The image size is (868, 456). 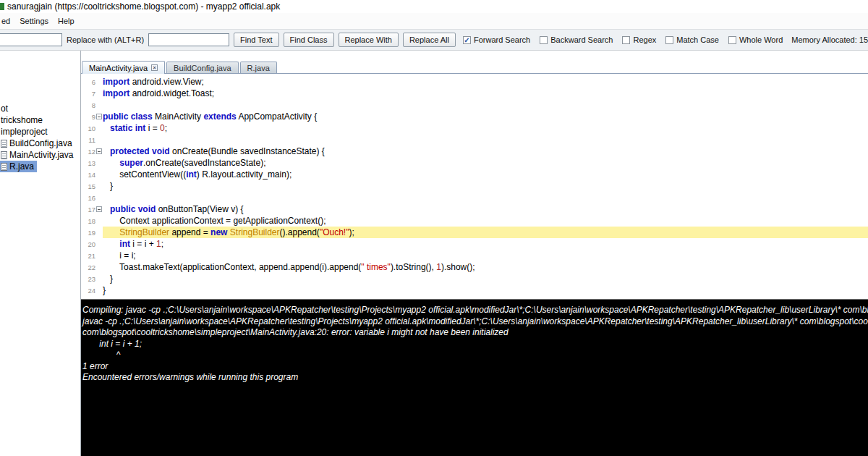 What do you see at coordinates (189, 40) in the screenshot?
I see `replace-input` at bounding box center [189, 40].